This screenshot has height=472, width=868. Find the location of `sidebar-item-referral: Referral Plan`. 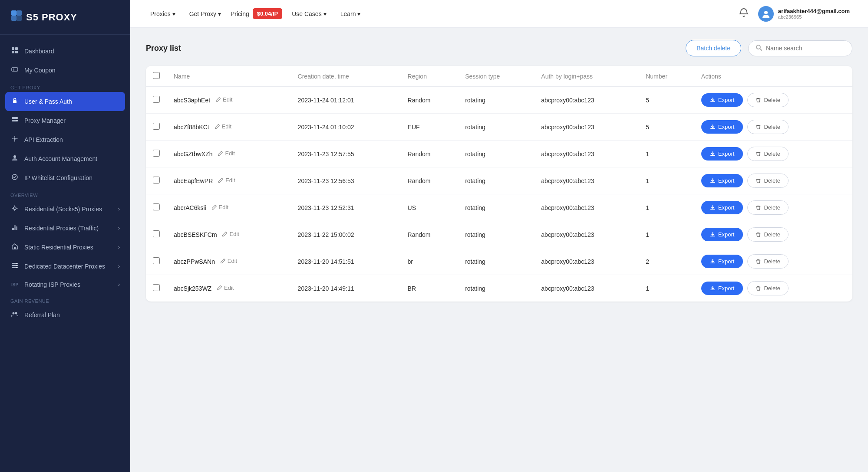

sidebar-item-referral: Referral Plan is located at coordinates (65, 315).